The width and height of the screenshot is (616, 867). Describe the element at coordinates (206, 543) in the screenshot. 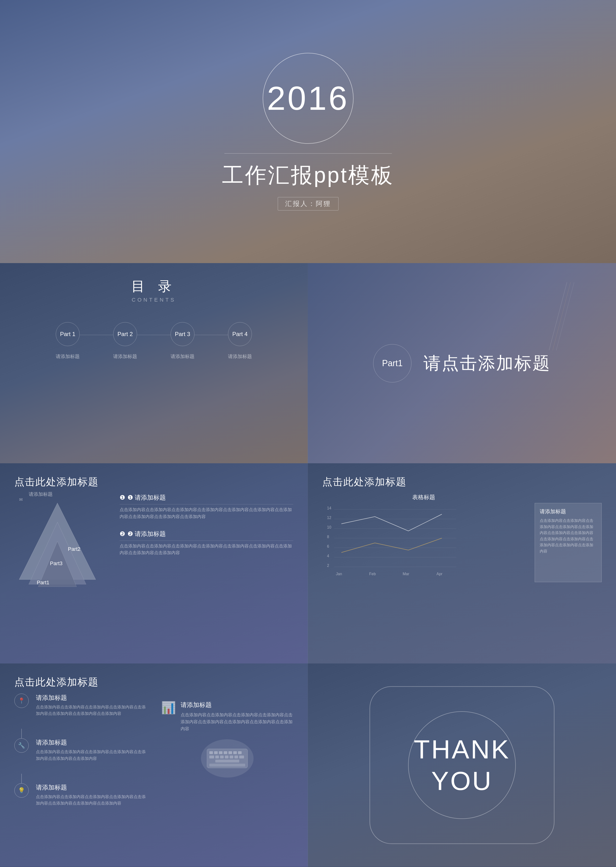

I see `content-block-2: ❷ ❷ 请添加标题 点击添加内容点击添加内容点击添加内容点击添加内容点击添加内容…` at that location.